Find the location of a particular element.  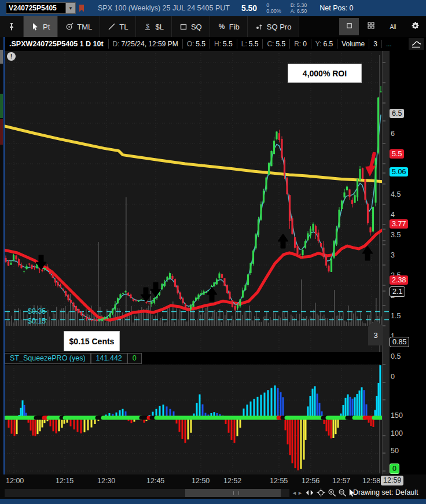

volume-label: Volume is located at coordinates (353, 44).